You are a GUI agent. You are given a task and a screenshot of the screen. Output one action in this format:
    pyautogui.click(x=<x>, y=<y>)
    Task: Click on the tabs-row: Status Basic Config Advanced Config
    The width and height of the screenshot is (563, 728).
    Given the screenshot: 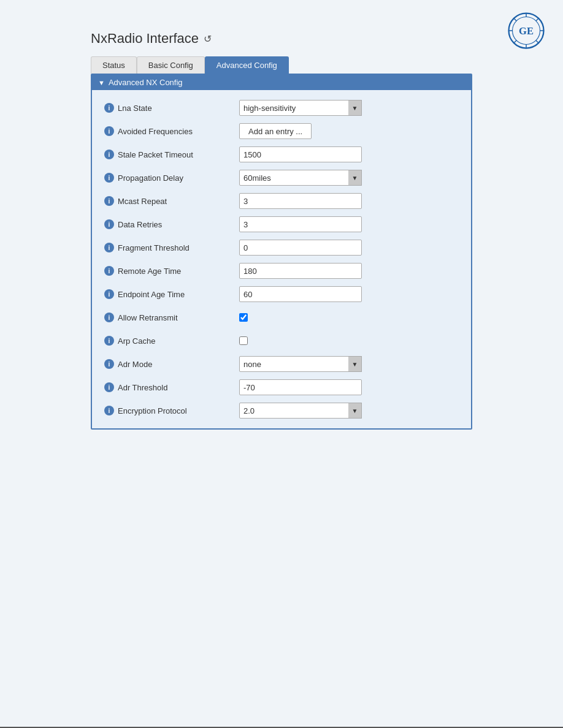 What is the action you would take?
    pyautogui.click(x=327, y=65)
    